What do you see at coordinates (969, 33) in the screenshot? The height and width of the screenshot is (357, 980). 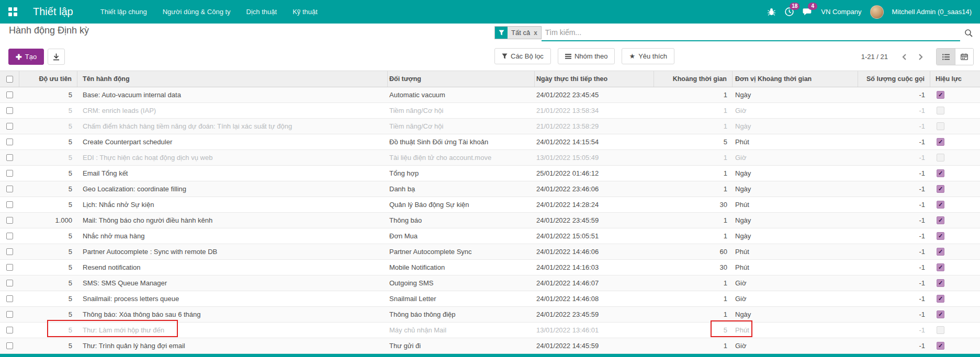 I see `search-magnifier-icon` at bounding box center [969, 33].